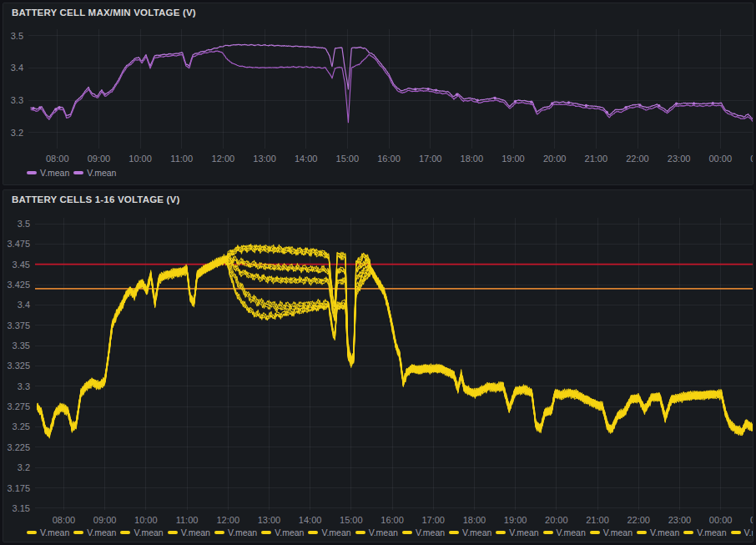 Image resolution: width=756 pixels, height=545 pixels. I want to click on x-axis-tick-label: 11:00, so click(187, 521).